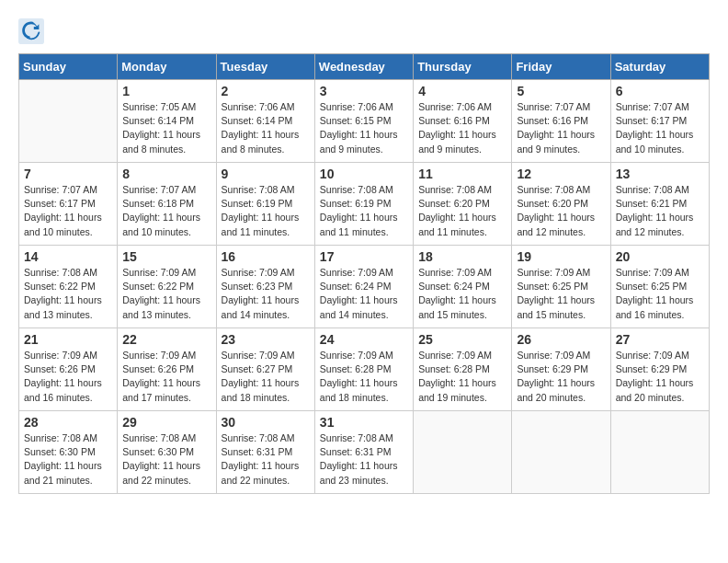 This screenshot has height=563, width=728. I want to click on calendar-day-cell: 6Sunrise: 7:07 AMSunset: 6:17 PMDaylight…, so click(660, 121).